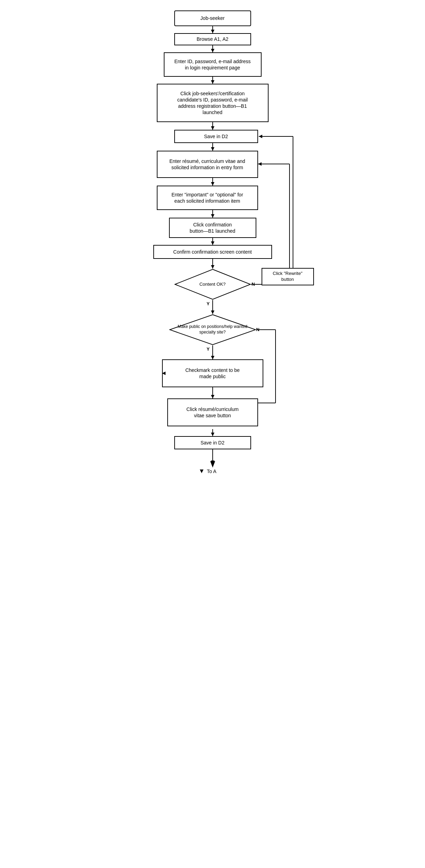  I want to click on label-n2: N, so click(258, 329).